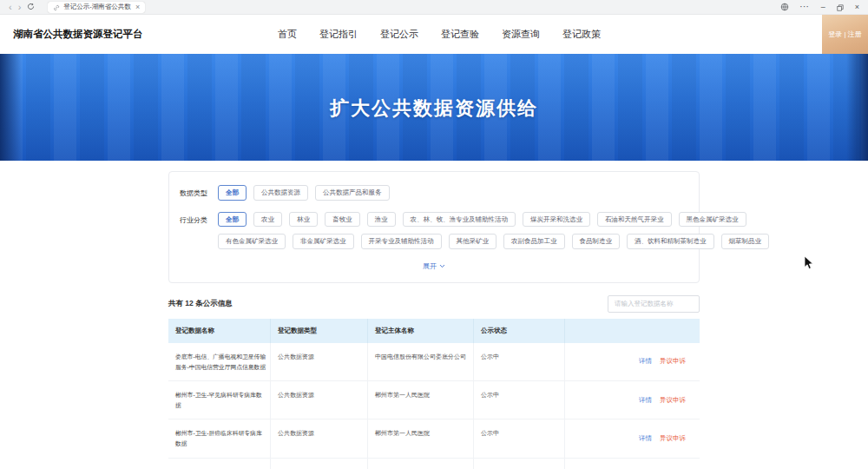  I want to click on col-header-actions, so click(632, 332).